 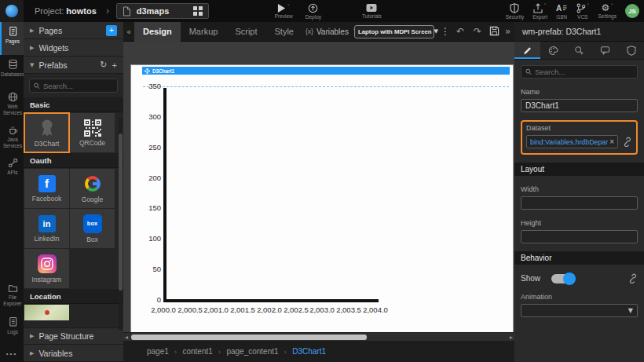 What do you see at coordinates (47, 313) in the screenshot?
I see `prefab-tile-location-map` at bounding box center [47, 313].